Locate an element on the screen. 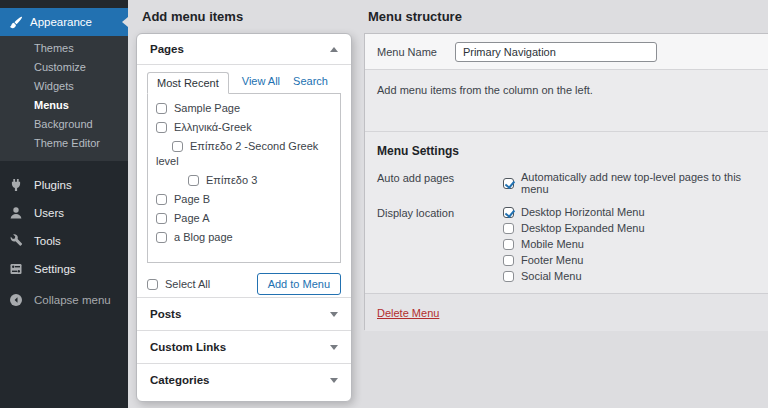  pages-tabs: Most Recent View All Search is located at coordinates (244, 81).